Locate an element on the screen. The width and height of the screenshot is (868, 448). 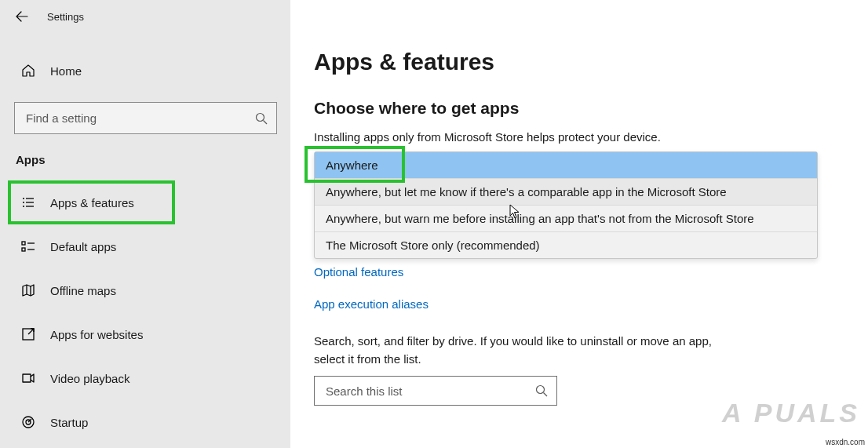
dropdown-option-anywhere: Anywhere is located at coordinates (566, 165).